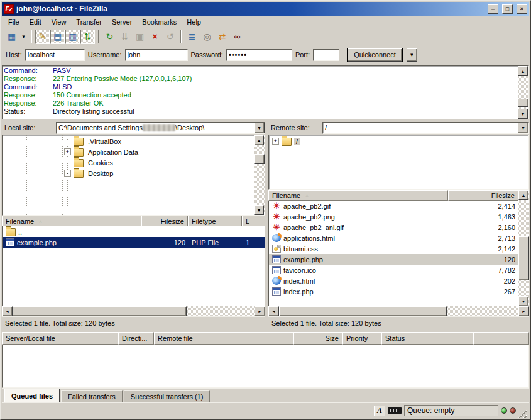  I want to click on column-last-modified: L, so click(254, 221).